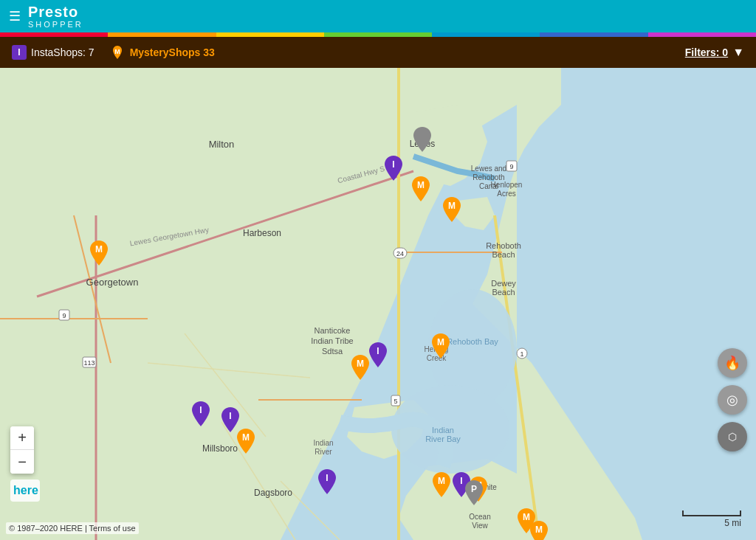  What do you see at coordinates (378, 16) in the screenshot?
I see `header: ☰ Presto SHOPPER` at bounding box center [378, 16].